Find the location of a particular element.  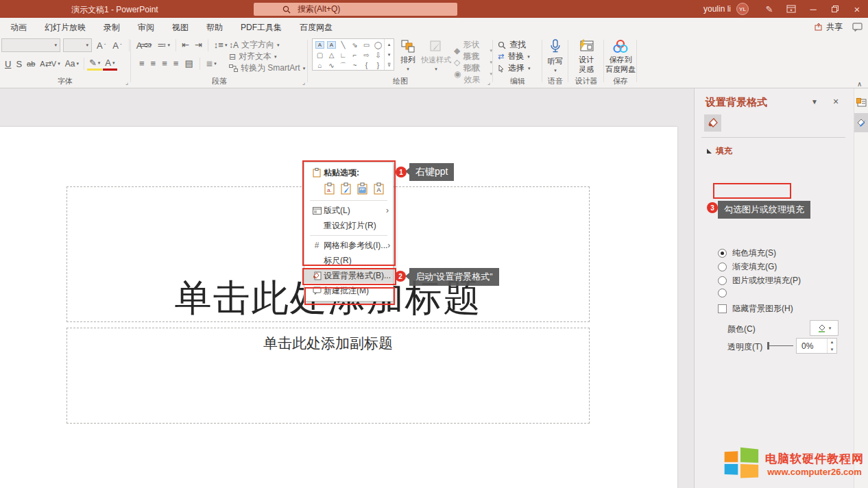

tab-review: 审阅 is located at coordinates (146, 27).